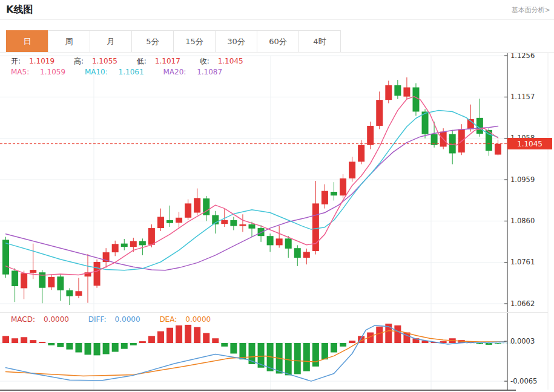 This screenshot has height=392, width=554. Describe the element at coordinates (259, 352) in the screenshot. I see `macd-panel` at that location.